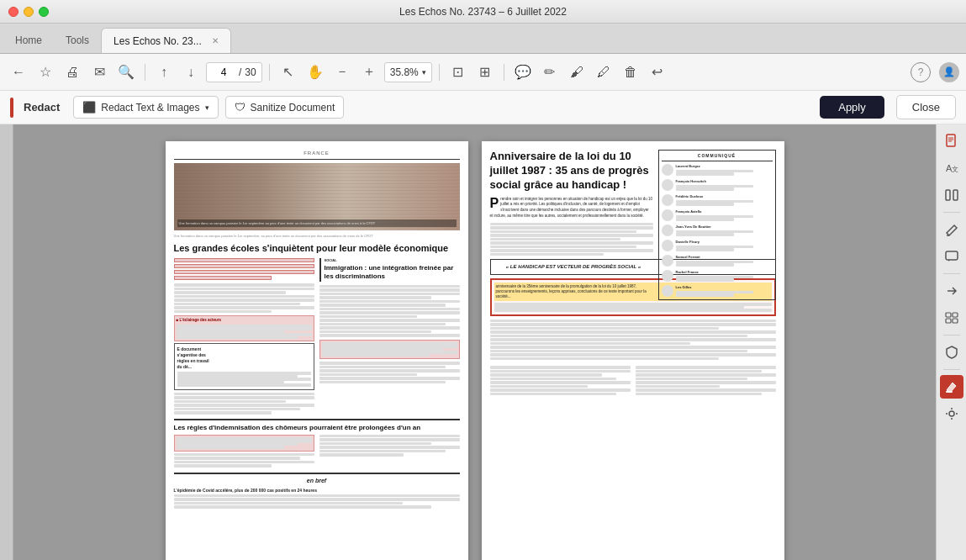 The height and width of the screenshot is (560, 966). I want to click on hand-btn: ✋, so click(315, 72).